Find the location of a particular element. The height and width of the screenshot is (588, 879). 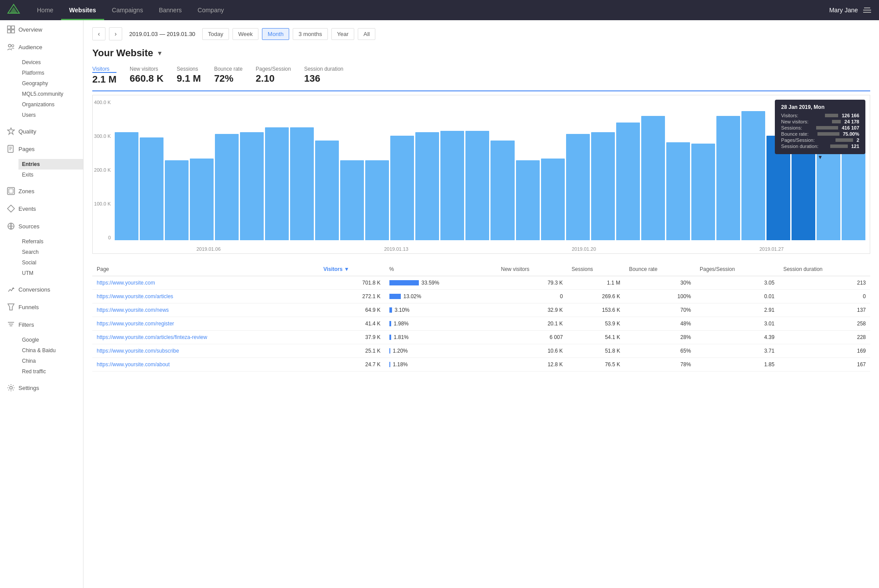

sidebar-sub-china: China is located at coordinates (51, 361).